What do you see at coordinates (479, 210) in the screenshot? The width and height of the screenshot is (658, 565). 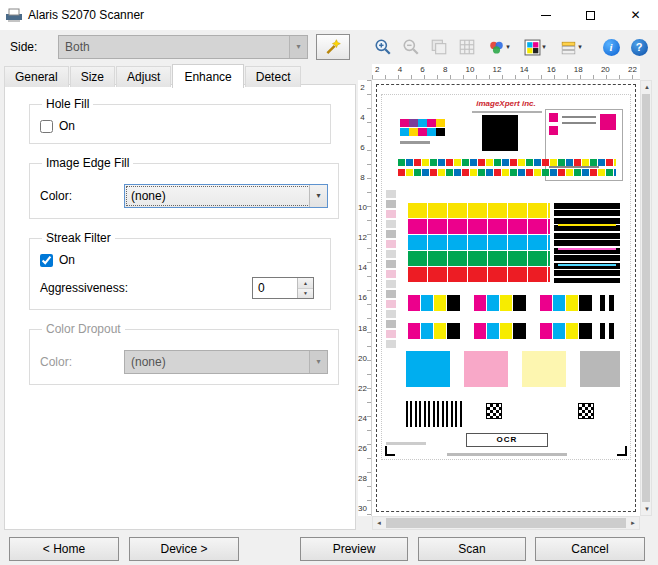 I see `yellow-row` at bounding box center [479, 210].